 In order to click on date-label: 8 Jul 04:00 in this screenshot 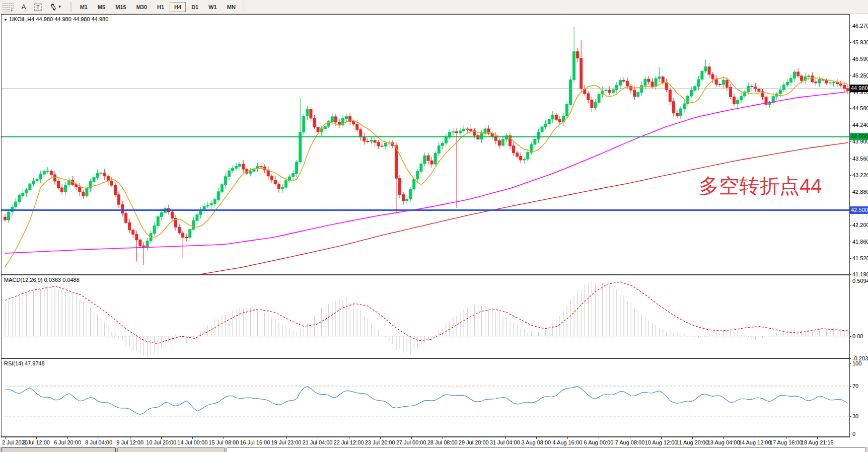, I will do `click(99, 442)`.